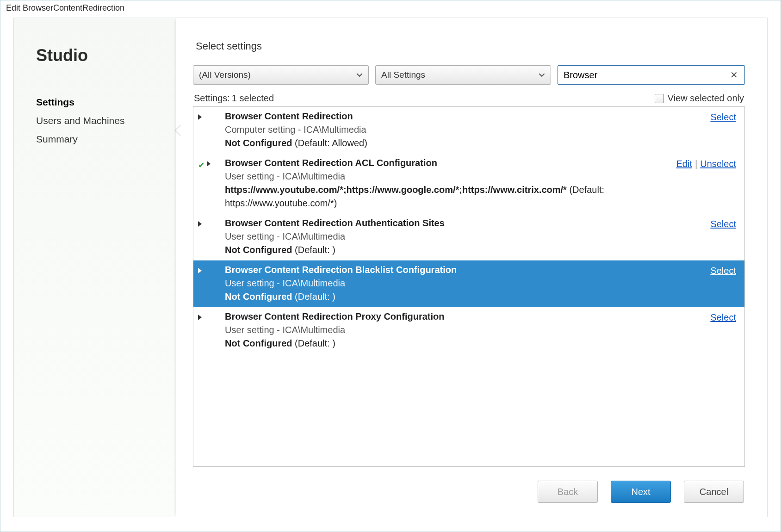  Describe the element at coordinates (469, 237) in the screenshot. I see `setting-row: Browser Content Redirection Authenticati…` at that location.